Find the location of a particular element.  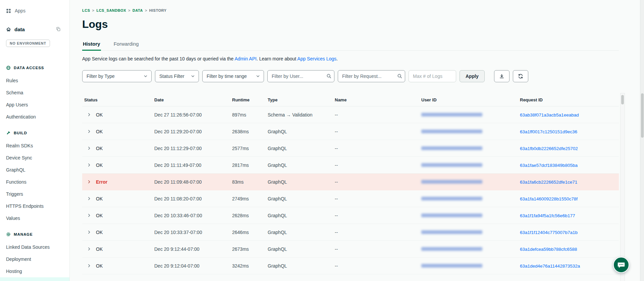

runtime-cell: 897ms is located at coordinates (250, 115).